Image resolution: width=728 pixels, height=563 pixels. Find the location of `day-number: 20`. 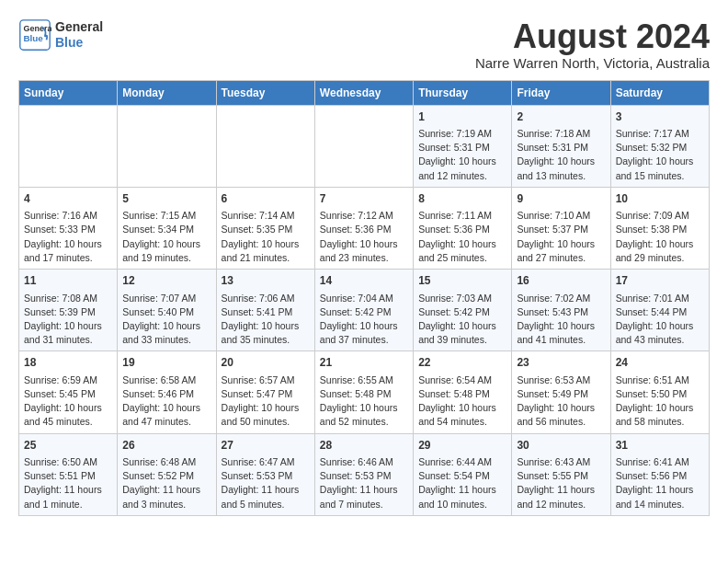

day-number: 20 is located at coordinates (266, 362).